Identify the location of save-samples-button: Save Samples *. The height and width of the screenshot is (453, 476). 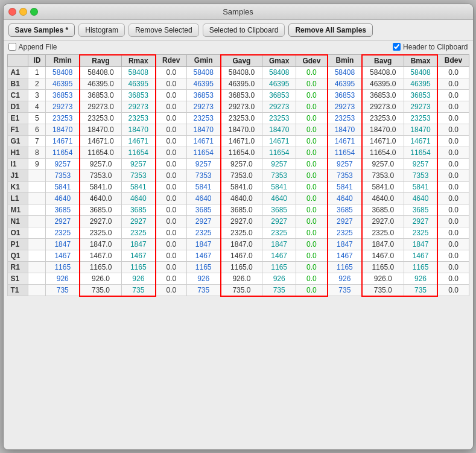
(42, 30).